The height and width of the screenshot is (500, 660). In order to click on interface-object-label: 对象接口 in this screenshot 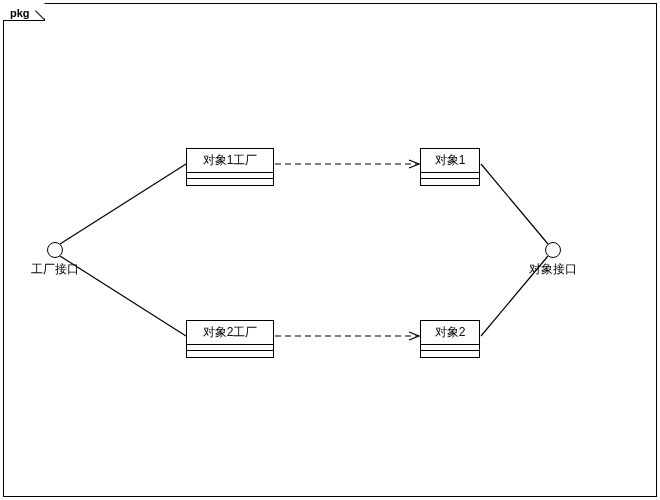, I will do `click(553, 270)`.